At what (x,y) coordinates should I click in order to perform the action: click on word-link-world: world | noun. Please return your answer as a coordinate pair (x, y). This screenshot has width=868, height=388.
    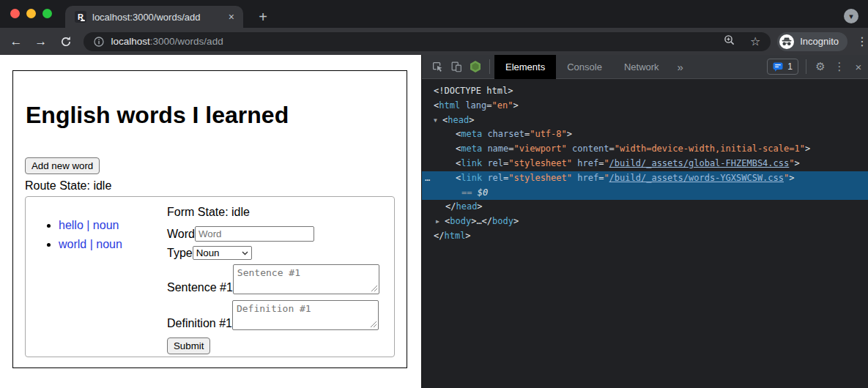
    Looking at the image, I should click on (91, 245).